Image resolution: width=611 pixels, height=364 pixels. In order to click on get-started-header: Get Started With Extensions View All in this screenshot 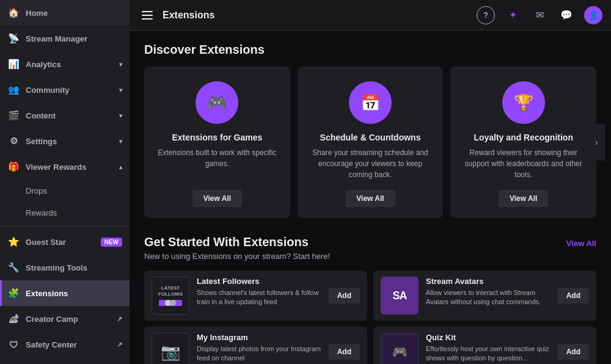, I will do `click(370, 242)`.